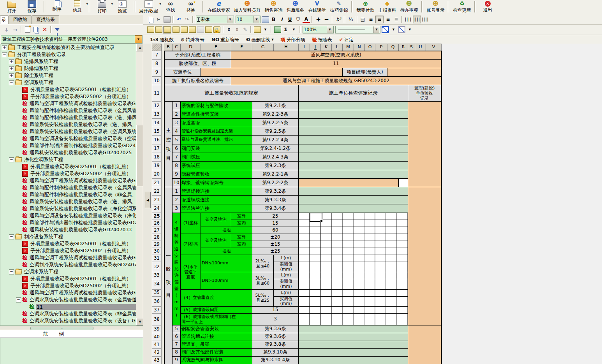  I want to click on item-index: 6, so click(177, 337).